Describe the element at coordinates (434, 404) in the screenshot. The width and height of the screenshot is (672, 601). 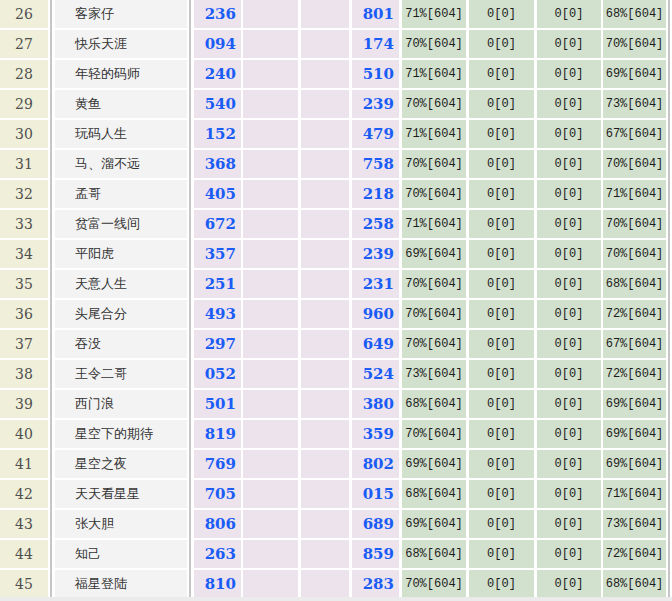
I see `hit-rate-left: 68%[604]` at that location.